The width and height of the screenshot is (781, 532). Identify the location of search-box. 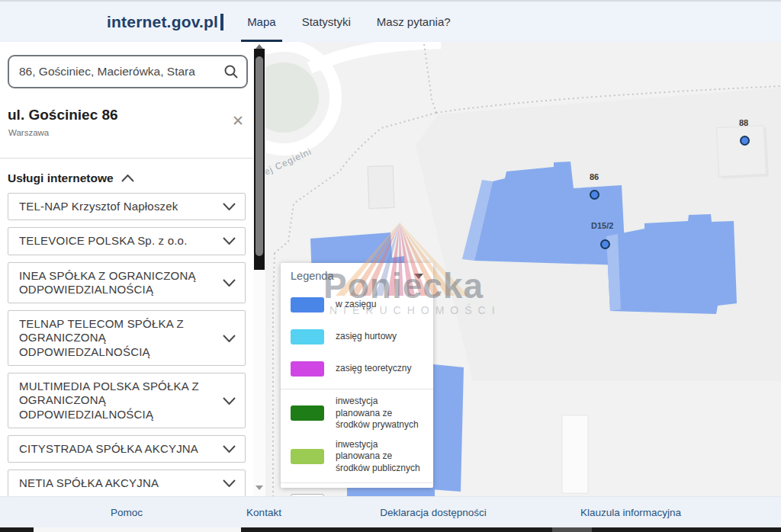
(128, 72).